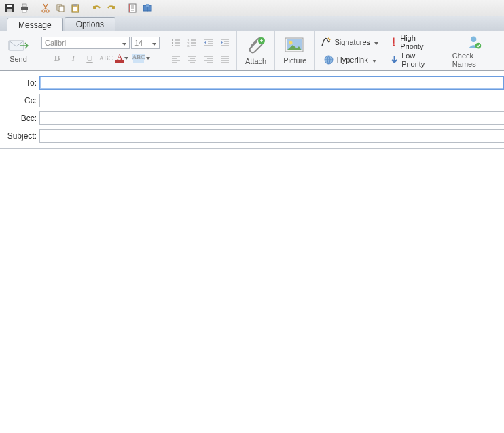 This screenshot has width=504, height=433. Describe the element at coordinates (57, 58) in the screenshot. I see `bold-button: B` at that location.